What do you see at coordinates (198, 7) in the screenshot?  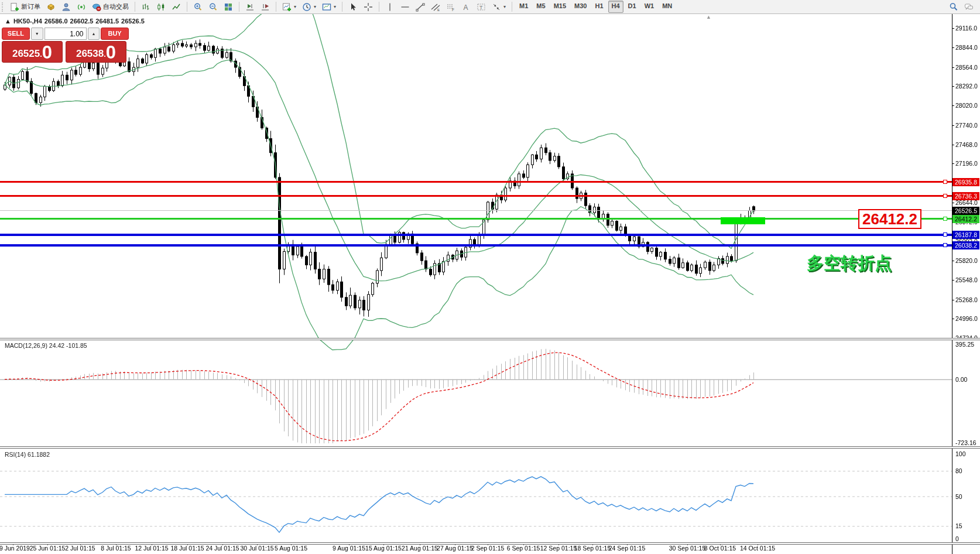 I see `zoom-in-button` at bounding box center [198, 7].